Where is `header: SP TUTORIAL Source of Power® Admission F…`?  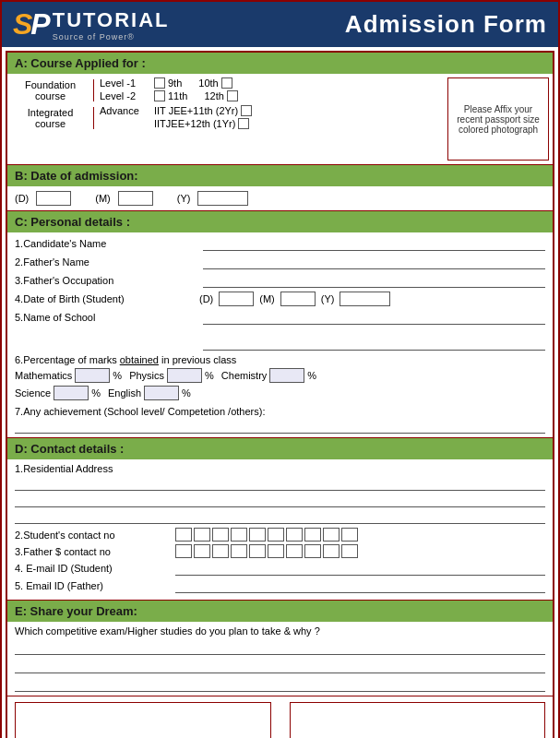 header: SP TUTORIAL Source of Power® Admission F… is located at coordinates (280, 24).